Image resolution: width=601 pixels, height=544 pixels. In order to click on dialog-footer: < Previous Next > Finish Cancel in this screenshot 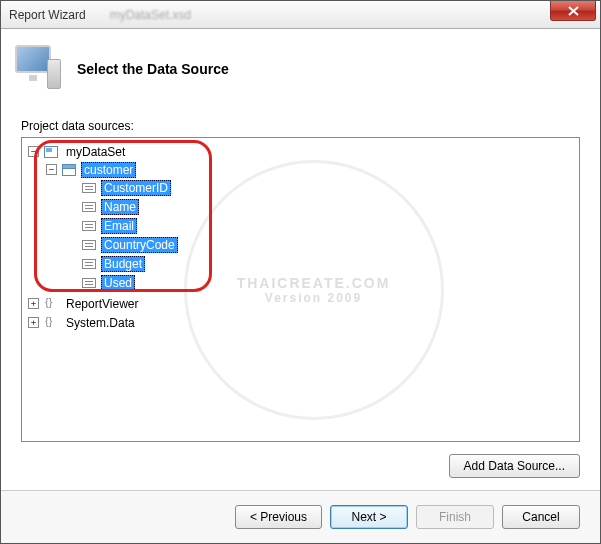, I will do `click(300, 516)`.